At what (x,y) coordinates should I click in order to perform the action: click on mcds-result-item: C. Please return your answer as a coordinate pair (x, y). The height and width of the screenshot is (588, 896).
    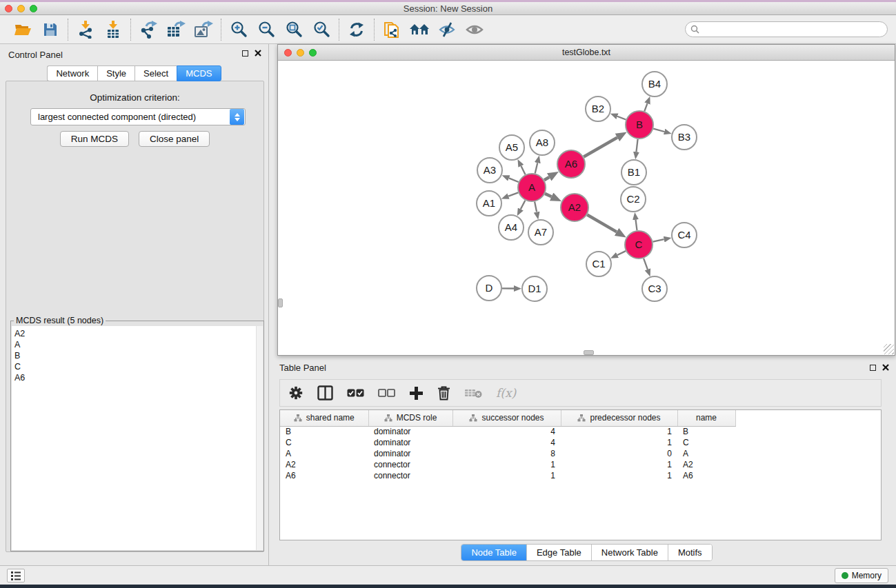
    Looking at the image, I should click on (135, 367).